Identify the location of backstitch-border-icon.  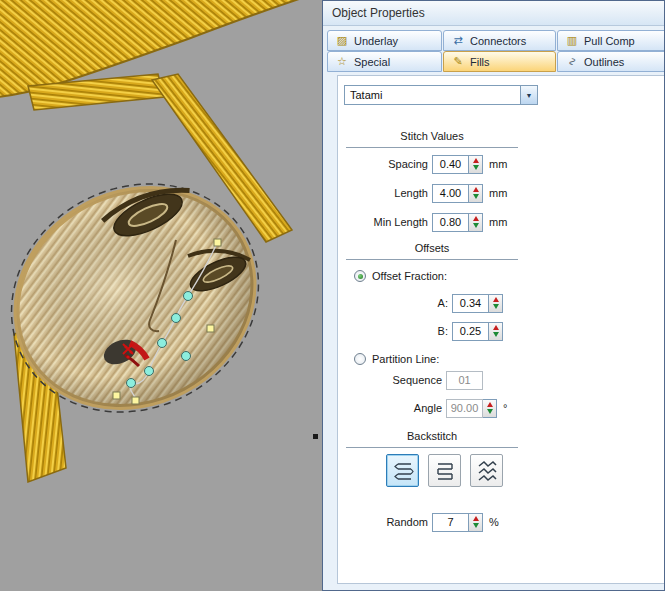
(445, 471).